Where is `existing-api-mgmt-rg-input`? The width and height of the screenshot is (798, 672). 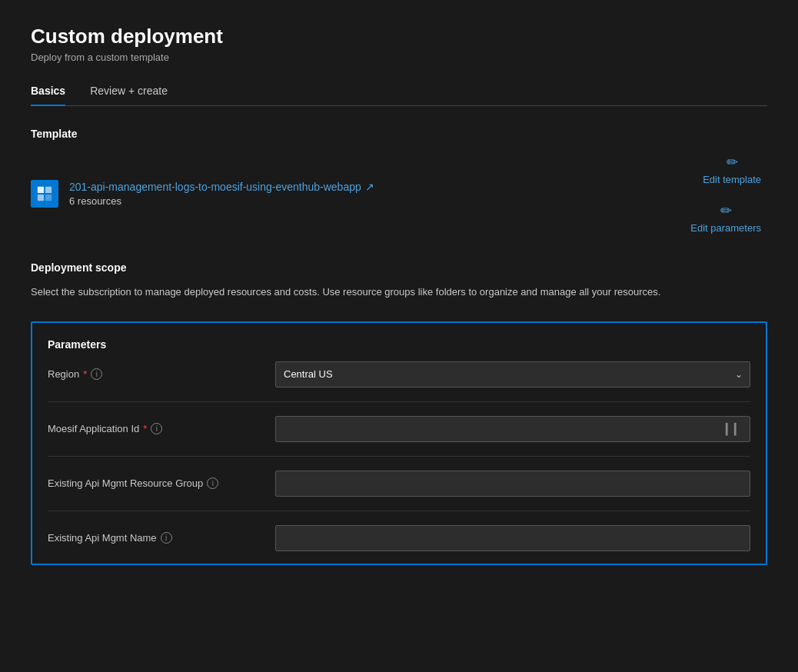 existing-api-mgmt-rg-input is located at coordinates (513, 484).